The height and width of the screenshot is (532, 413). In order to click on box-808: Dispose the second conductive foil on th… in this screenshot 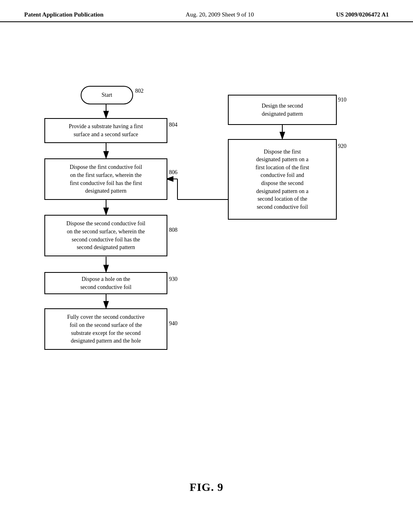, I will do `click(106, 235)`.